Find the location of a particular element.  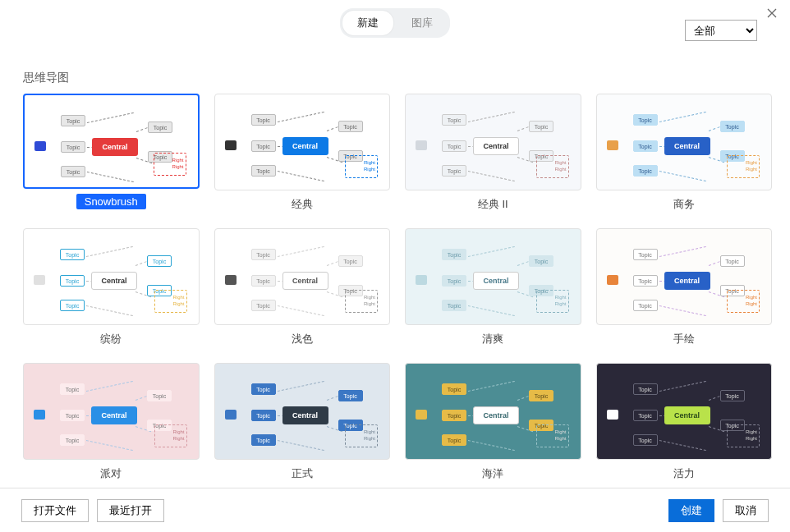

template-card-9: TopicTopicTopicTopicTopic Central RightR… is located at coordinates (302, 424).